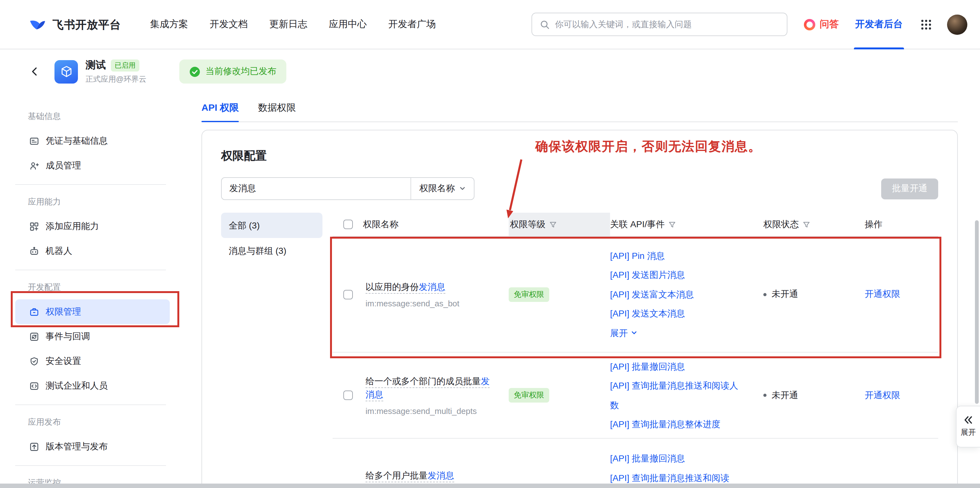  I want to click on tab-data-permission: 数据权限, so click(277, 108).